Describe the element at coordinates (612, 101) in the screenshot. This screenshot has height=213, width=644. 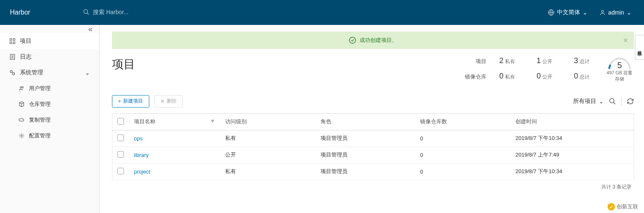
I see `search-button` at that location.